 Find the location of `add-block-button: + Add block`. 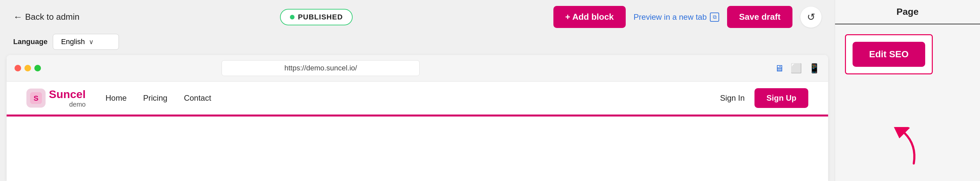

add-block-button: + Add block is located at coordinates (590, 17).